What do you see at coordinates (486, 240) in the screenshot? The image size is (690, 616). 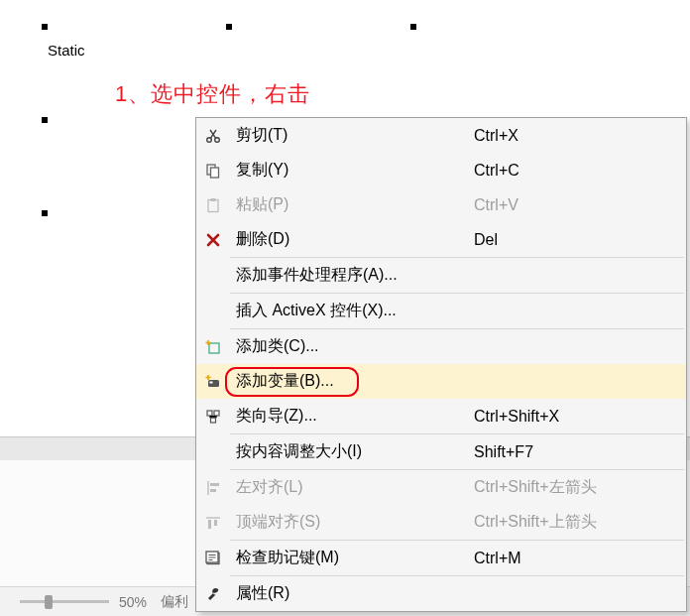 I see `menu-item-shortcut: Del` at bounding box center [486, 240].